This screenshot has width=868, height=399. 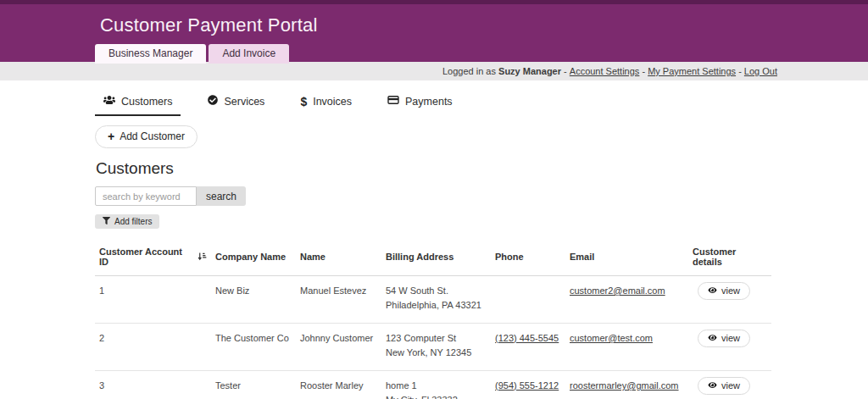 What do you see at coordinates (253, 258) in the screenshot?
I see `column-header-company: Company Name` at bounding box center [253, 258].